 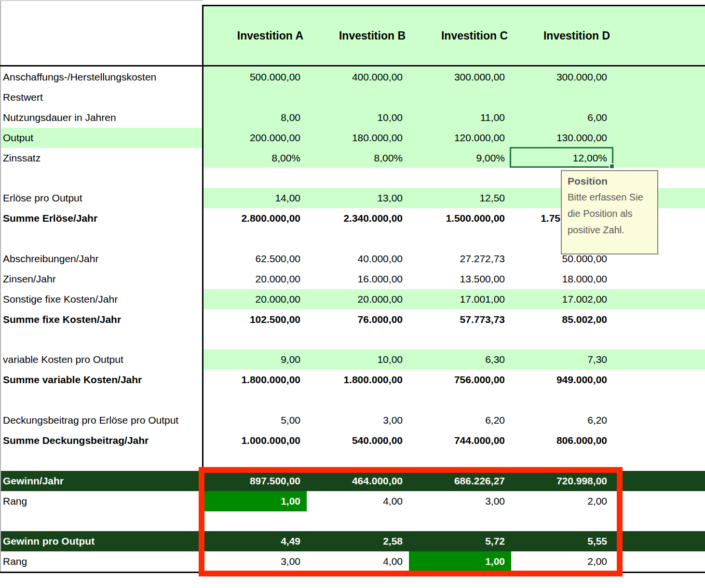 I want to click on cell-value: 806.000,00, so click(x=562, y=441).